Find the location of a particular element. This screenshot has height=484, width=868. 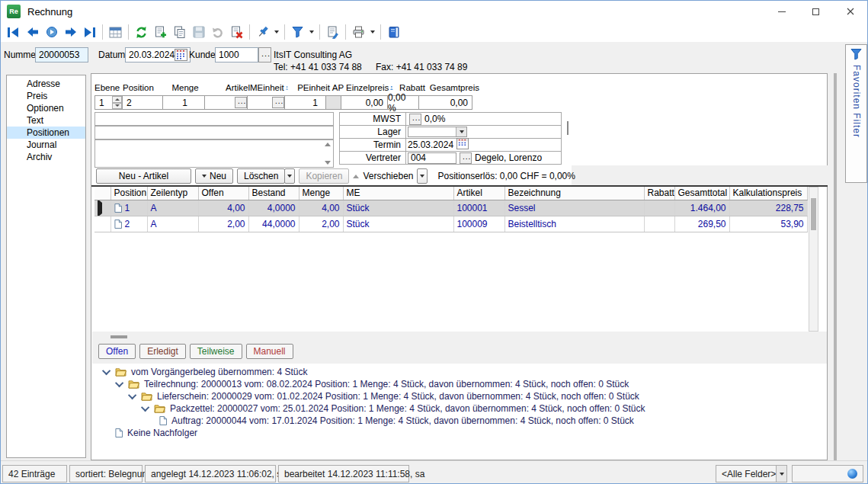

kopieren-button: Kopieren is located at coordinates (324, 176).